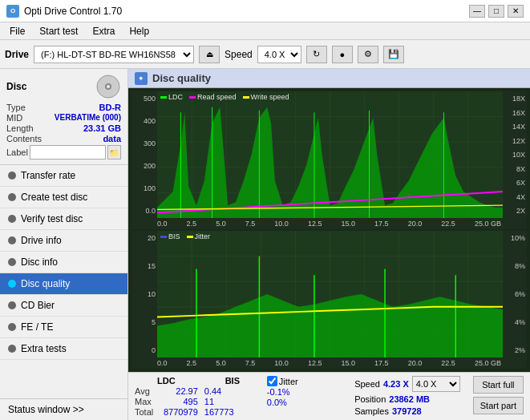  What do you see at coordinates (407, 399) in the screenshot?
I see `position-row: Position 23862 MB` at bounding box center [407, 399].